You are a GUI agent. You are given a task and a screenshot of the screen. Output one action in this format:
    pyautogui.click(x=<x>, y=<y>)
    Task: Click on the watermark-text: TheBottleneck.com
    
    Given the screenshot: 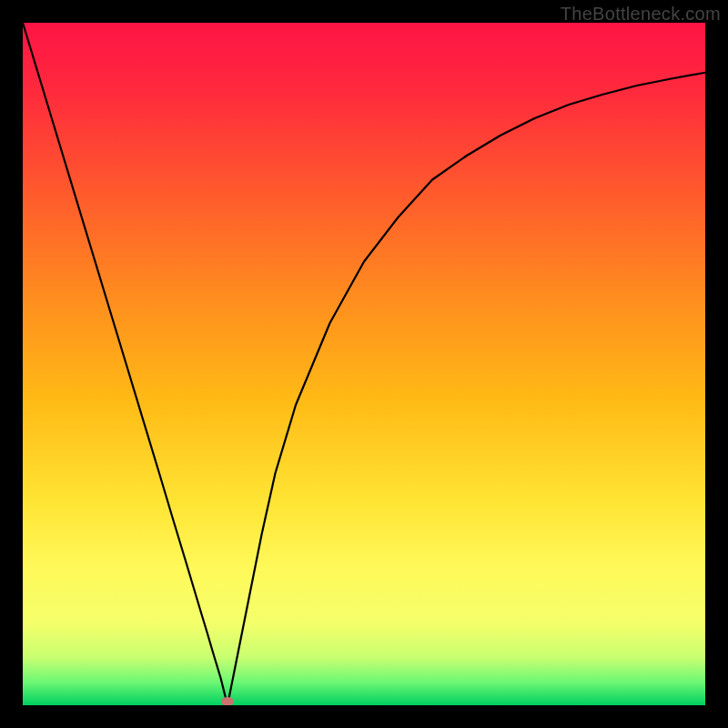 What is the action you would take?
    pyautogui.click(x=641, y=15)
    